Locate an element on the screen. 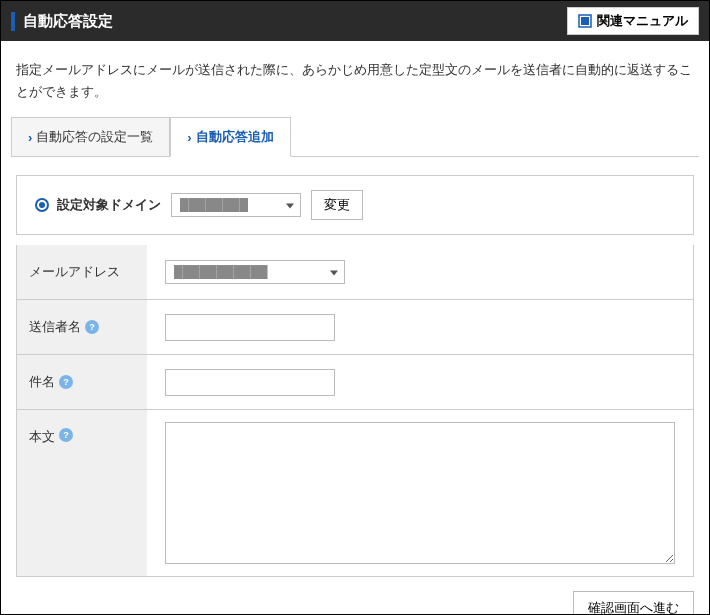 The height and width of the screenshot is (615, 710). row-email: メールアドレス ███████████ is located at coordinates (355, 272).